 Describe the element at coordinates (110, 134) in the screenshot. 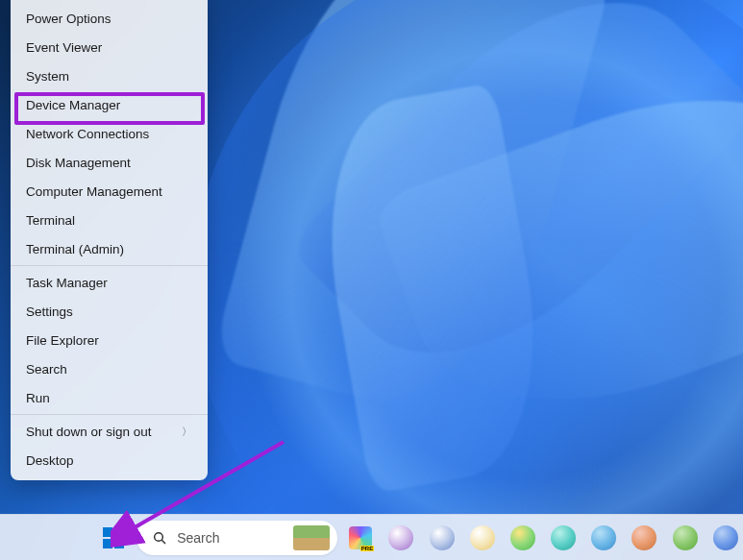

I see `menu-item-network-connections: Network Connections` at that location.